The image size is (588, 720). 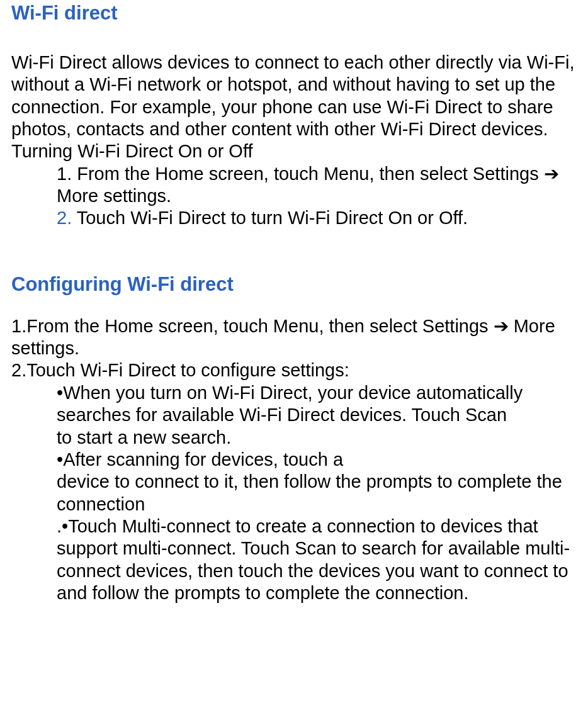 I want to click on step-1: 1. From the Home screen, touch Menu, the…, so click(x=317, y=185).